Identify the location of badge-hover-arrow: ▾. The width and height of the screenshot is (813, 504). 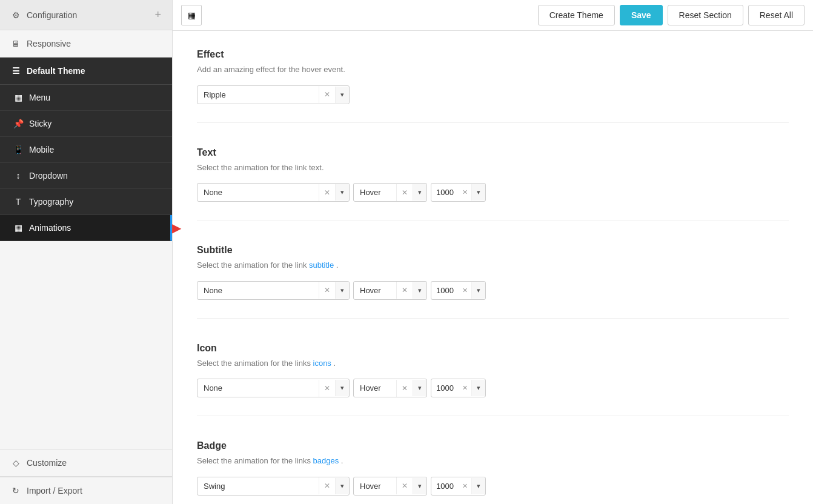
(419, 486).